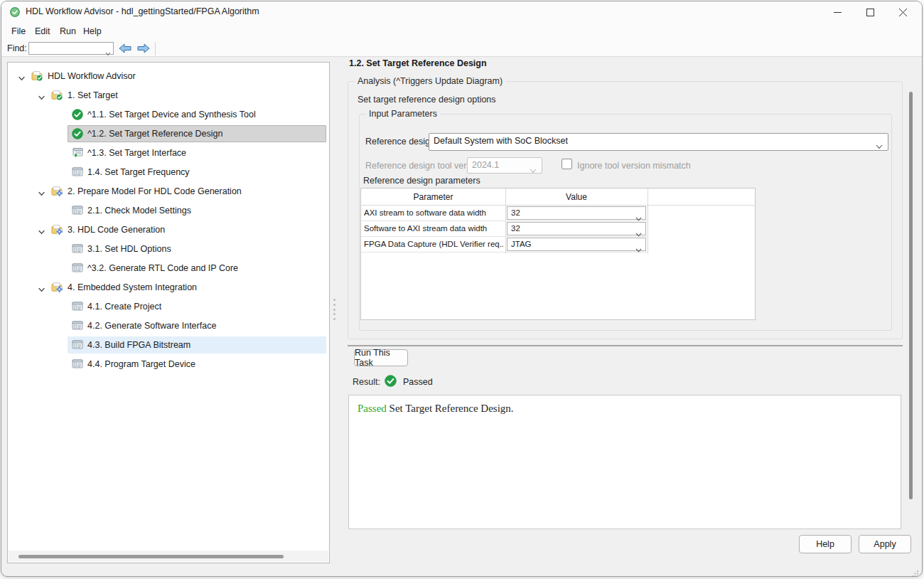  I want to click on find-toolbar: Find:, so click(462, 48).